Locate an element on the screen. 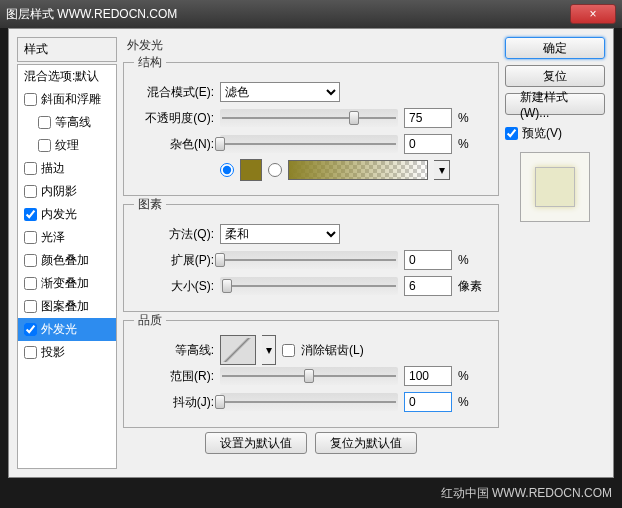 The width and height of the screenshot is (622, 508). noise-label: 杂色(N): is located at coordinates (174, 144).